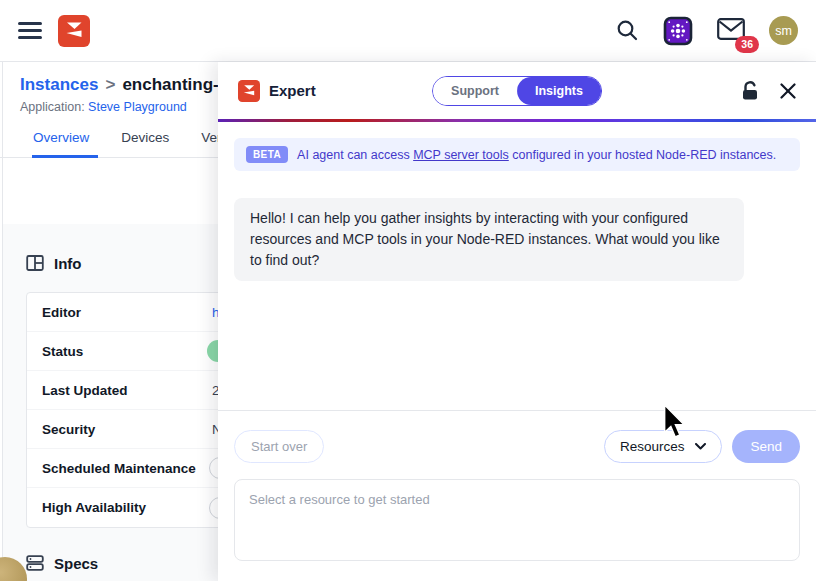 This screenshot has height=581, width=816. I want to click on search-icon, so click(628, 30).